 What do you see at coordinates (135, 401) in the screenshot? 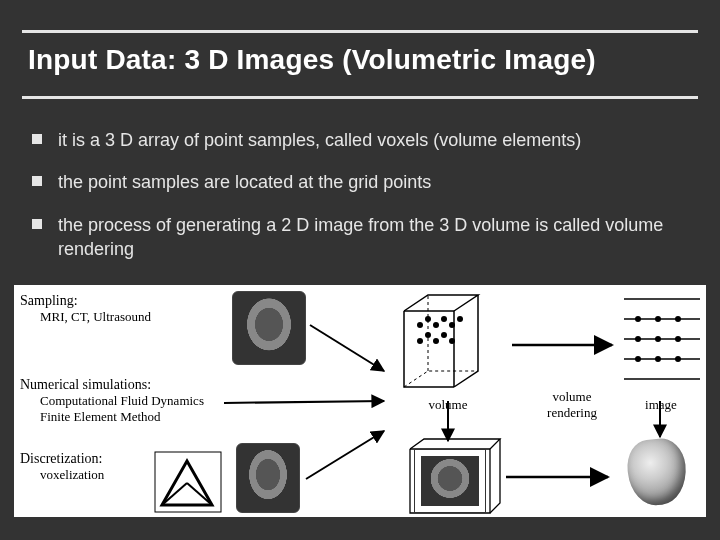
I see `numsim-line: Computational Fluid Dynamics` at bounding box center [135, 401].